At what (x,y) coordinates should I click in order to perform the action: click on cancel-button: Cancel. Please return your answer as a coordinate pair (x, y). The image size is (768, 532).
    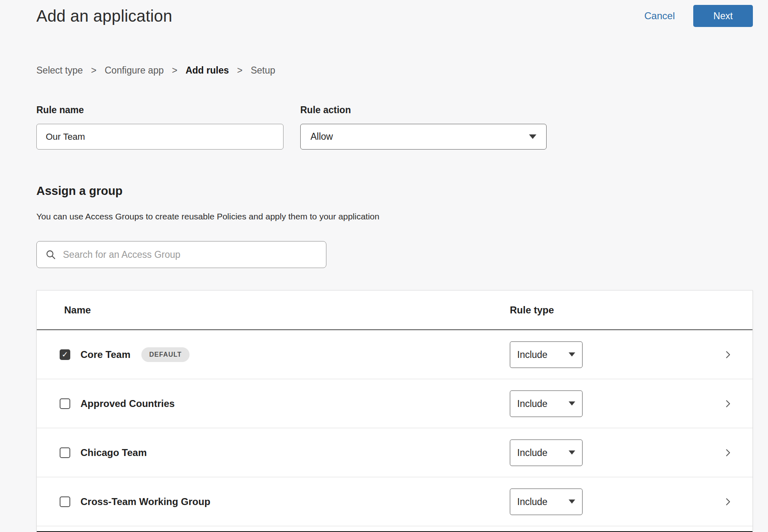
    Looking at the image, I should click on (659, 16).